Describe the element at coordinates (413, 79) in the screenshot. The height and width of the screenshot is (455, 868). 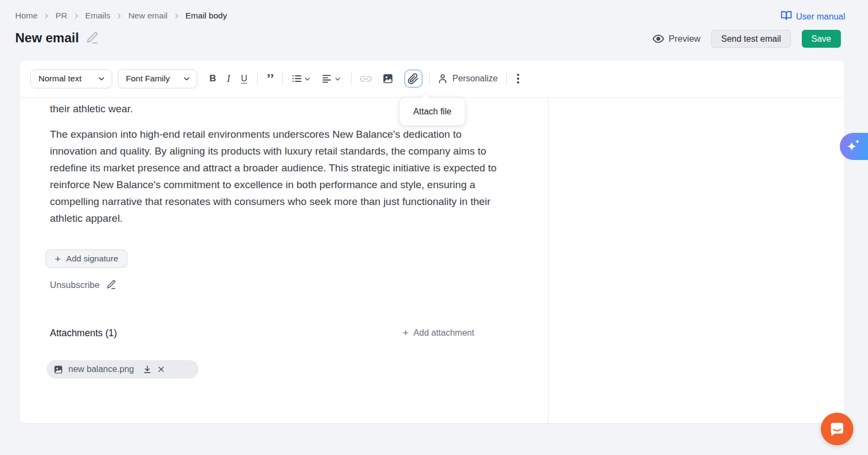
I see `attach-file-button` at that location.